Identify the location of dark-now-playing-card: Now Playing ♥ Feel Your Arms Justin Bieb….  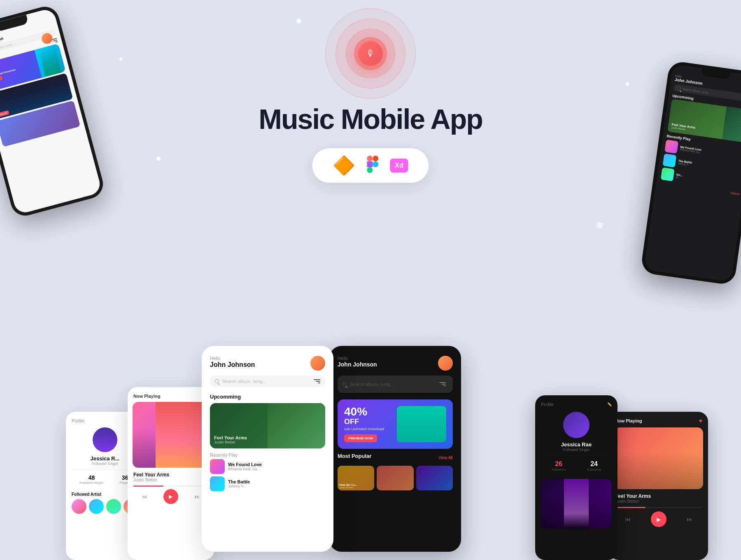
(659, 486).